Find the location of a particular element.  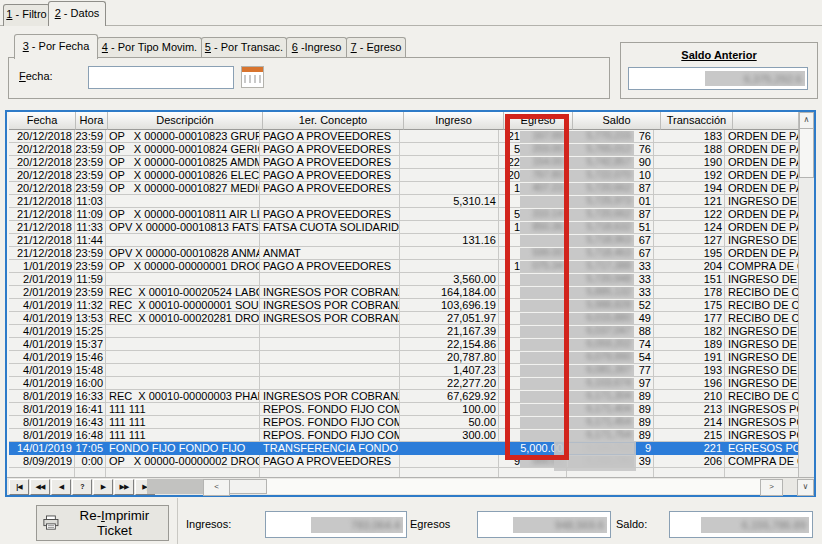

table-row: 21/12/201811:09OP X 00000-00010811 AIR L… is located at coordinates (404, 214).